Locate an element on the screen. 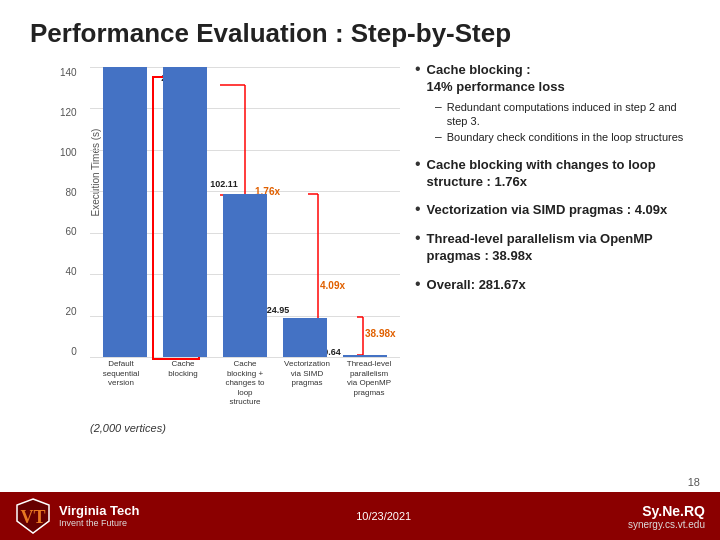  bullet-3-main: • Vectorization via SIMD pragmas : 4.09x is located at coordinates (552, 210).